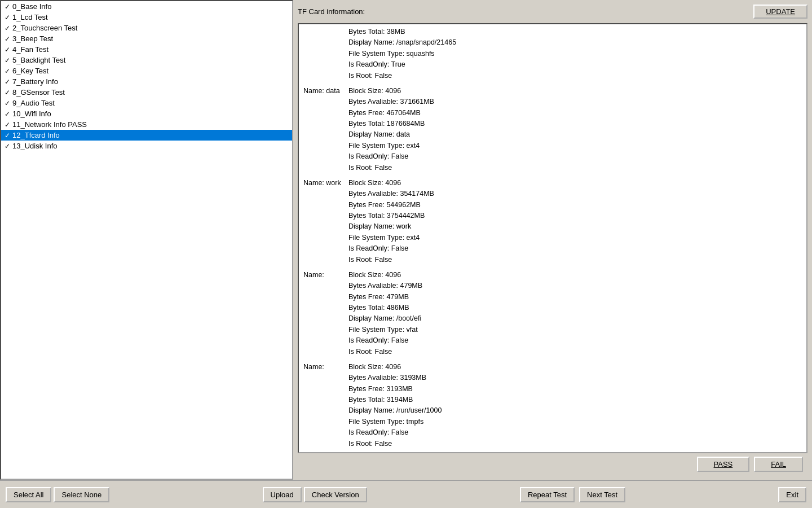 Image resolution: width=812 pixels, height=508 pixels. I want to click on info-line: File System Type: vfat, so click(575, 330).